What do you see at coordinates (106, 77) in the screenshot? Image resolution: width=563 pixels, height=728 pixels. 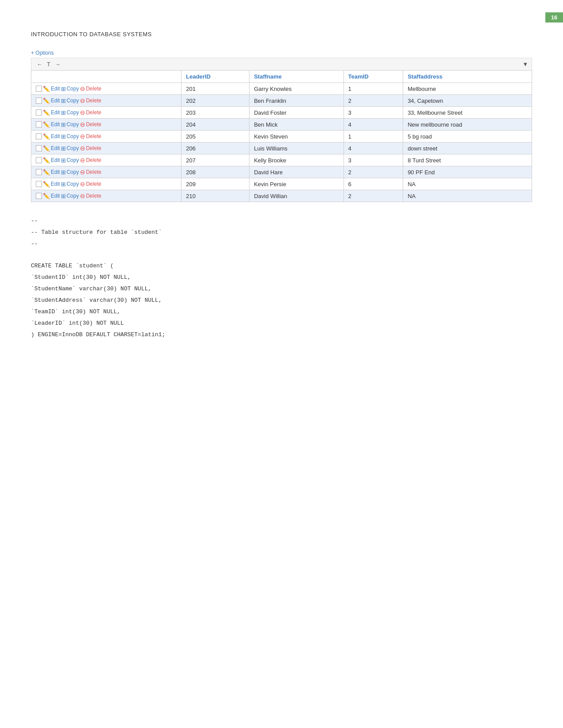 I see `col-actions` at bounding box center [106, 77].